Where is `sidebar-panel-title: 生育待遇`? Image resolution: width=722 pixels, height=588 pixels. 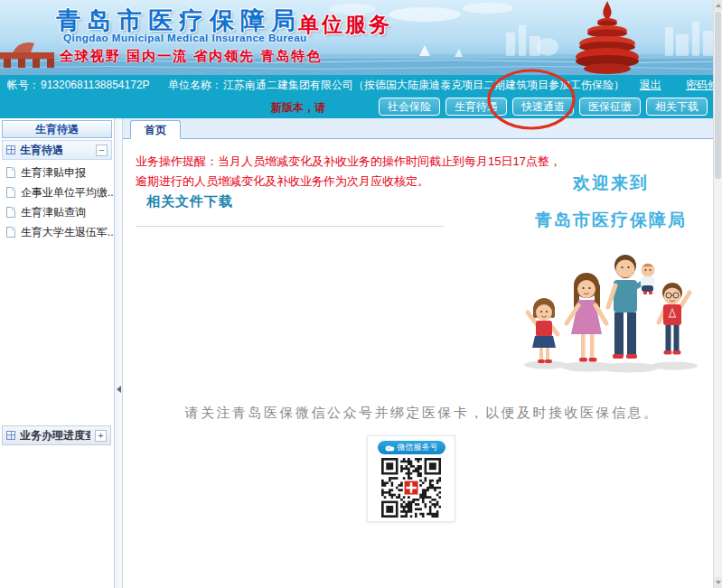
sidebar-panel-title: 生育待遇 is located at coordinates (57, 129).